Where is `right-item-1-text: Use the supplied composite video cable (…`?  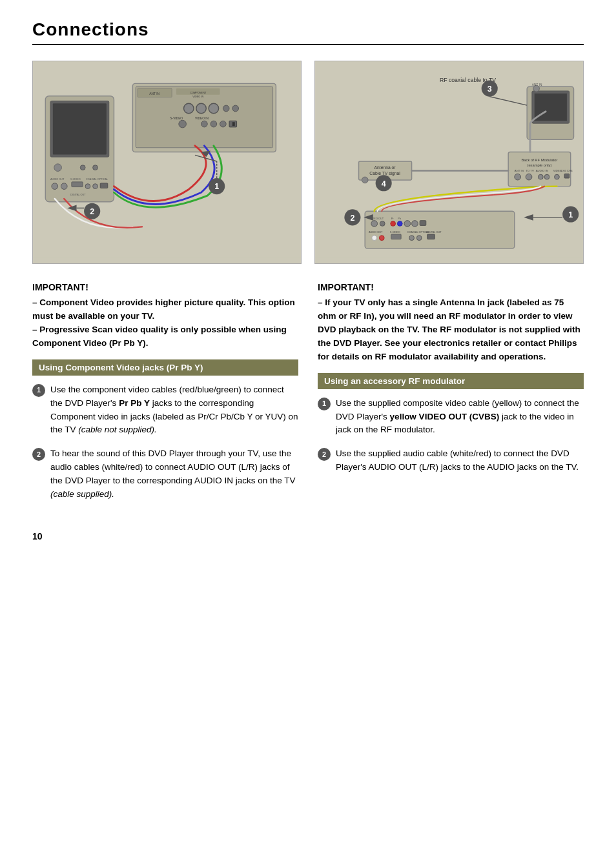 right-item-1-text: Use the supplied composite video cable (… is located at coordinates (460, 417).